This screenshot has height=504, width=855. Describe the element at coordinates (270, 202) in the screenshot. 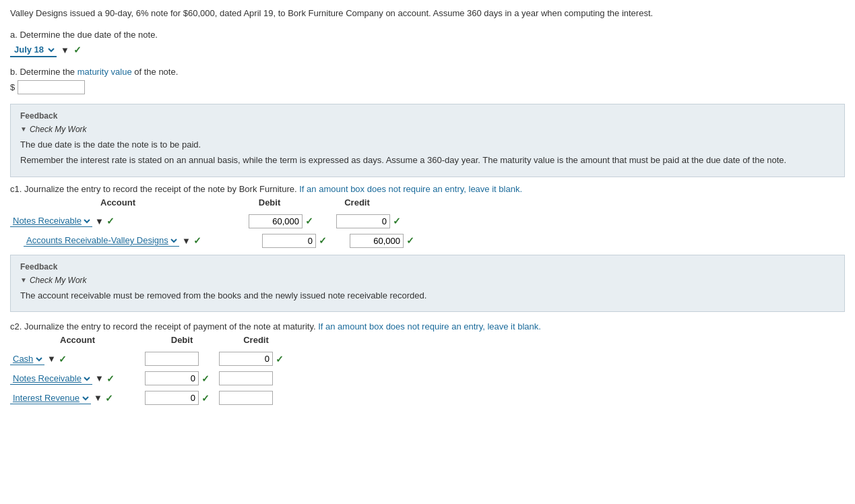

I see `c1-header-debit: Debit` at that location.